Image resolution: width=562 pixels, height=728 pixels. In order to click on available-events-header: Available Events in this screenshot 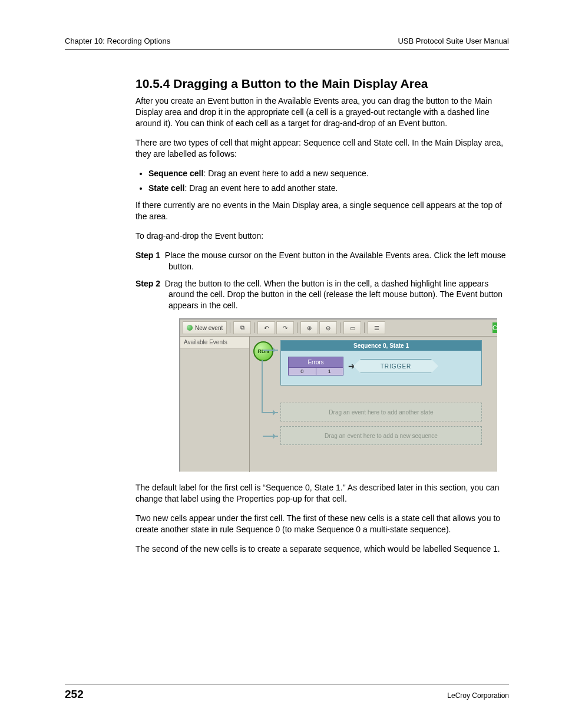, I will do `click(214, 342)`.